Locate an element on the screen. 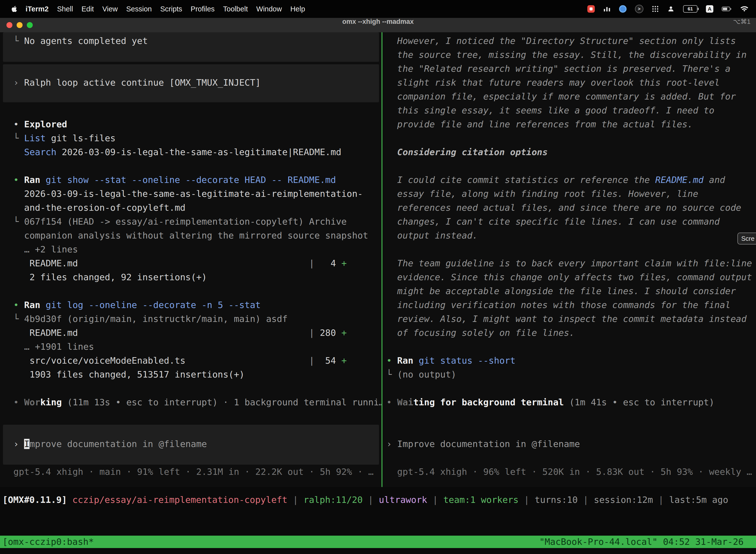  thinking-line: The team guideline is to back every impo… is located at coordinates (569, 264).